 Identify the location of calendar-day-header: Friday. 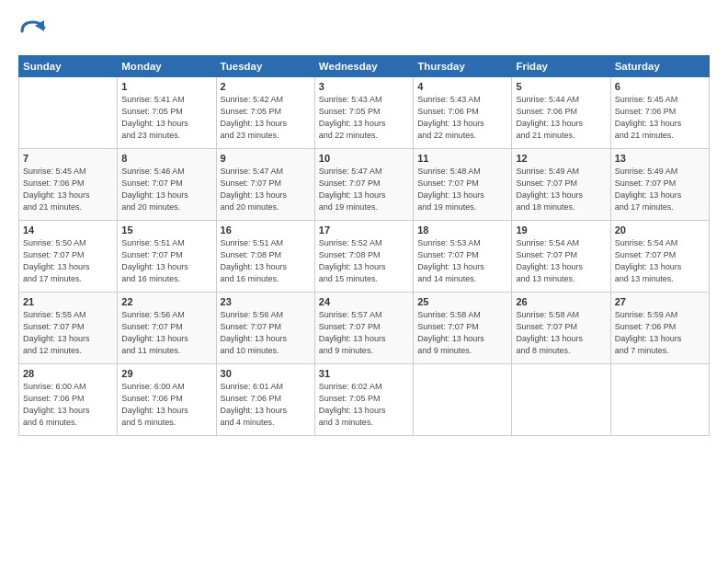
(561, 66).